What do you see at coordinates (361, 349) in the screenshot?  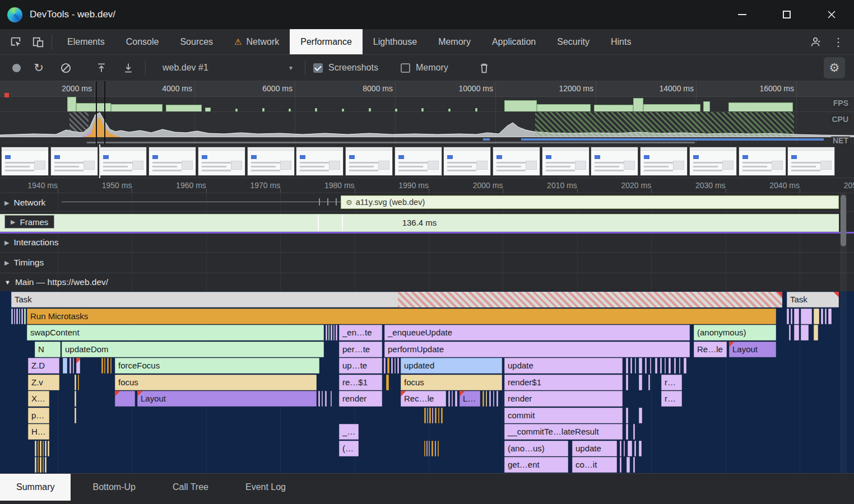 I see `flame-bar-per-te: per…te` at bounding box center [361, 349].